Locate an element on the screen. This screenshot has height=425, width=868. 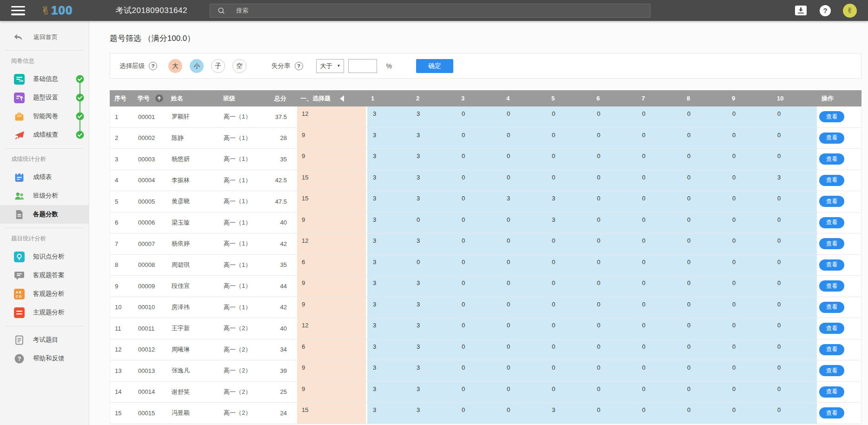
table-row: 1 00001 罗颖轩 高一（1） 37.5 12 3300000000 查看 is located at coordinates (485, 117).